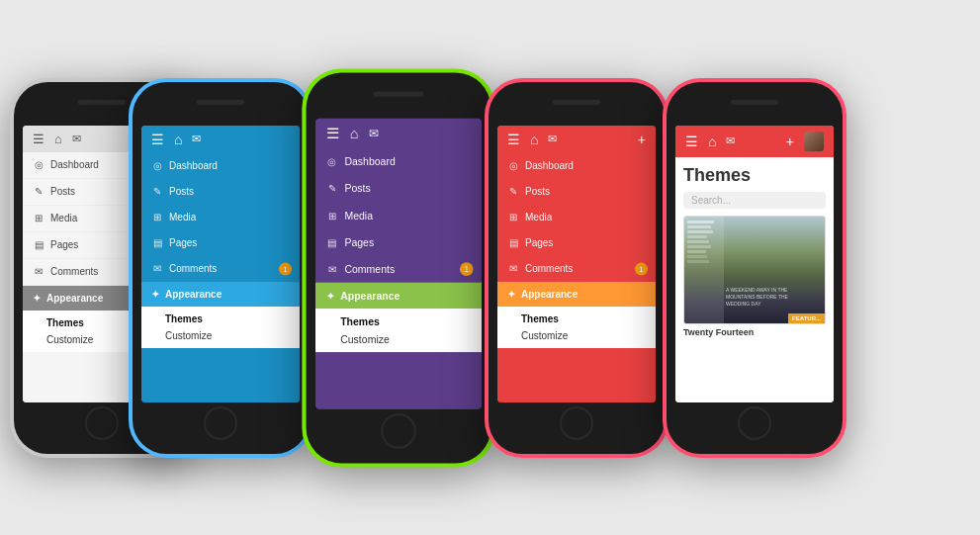  What do you see at coordinates (221, 268) in the screenshot?
I see `phone-2: ☰ ⌂ ✉ ◎ Dashboard ✎ Posts` at bounding box center [221, 268].